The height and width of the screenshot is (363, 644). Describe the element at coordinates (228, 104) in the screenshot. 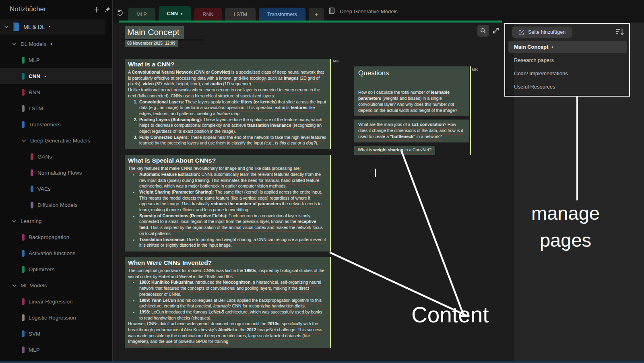

I see `note-block-what-is-a-cnn: What is a CNN?A Convolutional Neural Net…` at that location.